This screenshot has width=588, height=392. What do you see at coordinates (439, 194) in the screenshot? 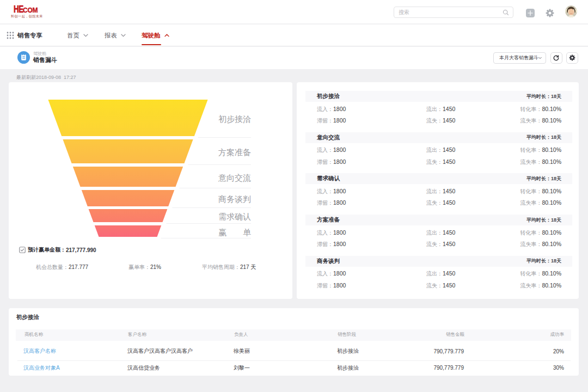
I see `stage-block: 需求确认 平均时长：18天 流入：1800 流出：1450 转化率：80.10%…` at bounding box center [439, 194].